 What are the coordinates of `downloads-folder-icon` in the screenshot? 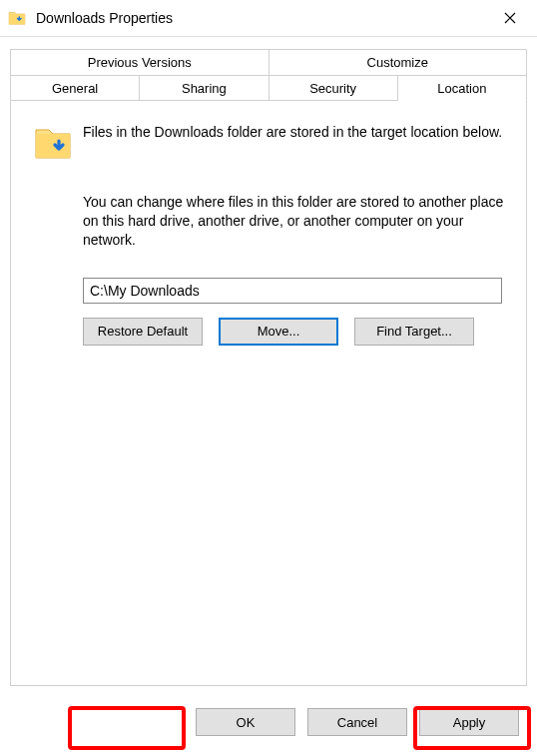 It's located at (17, 18).